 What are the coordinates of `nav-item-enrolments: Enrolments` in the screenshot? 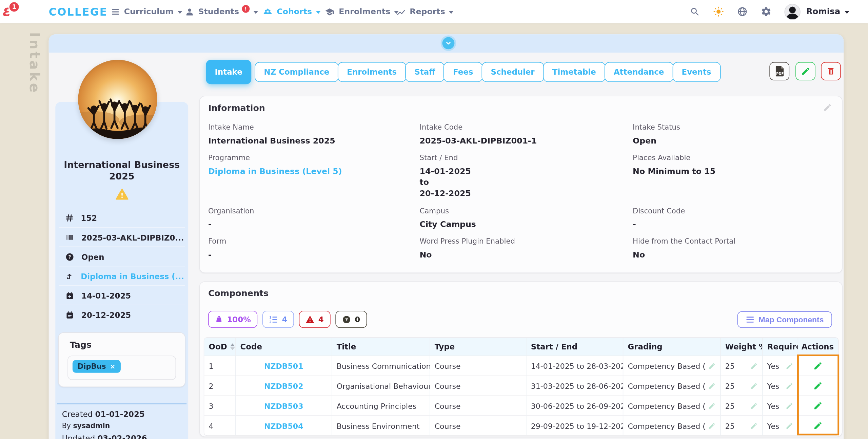 It's located at (361, 12).